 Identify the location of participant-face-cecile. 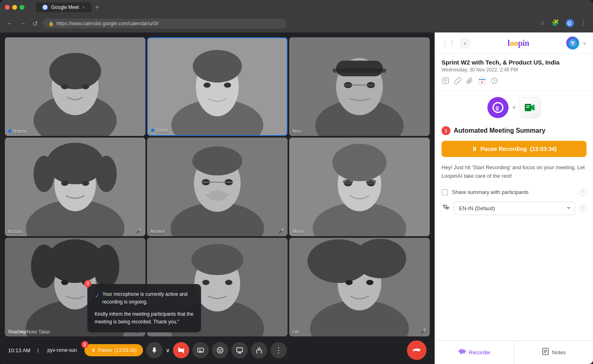
(217, 87).